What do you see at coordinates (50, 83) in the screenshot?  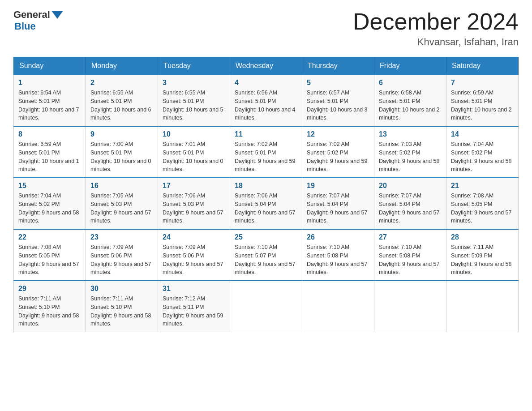 I see `day-number: 1` at bounding box center [50, 83].